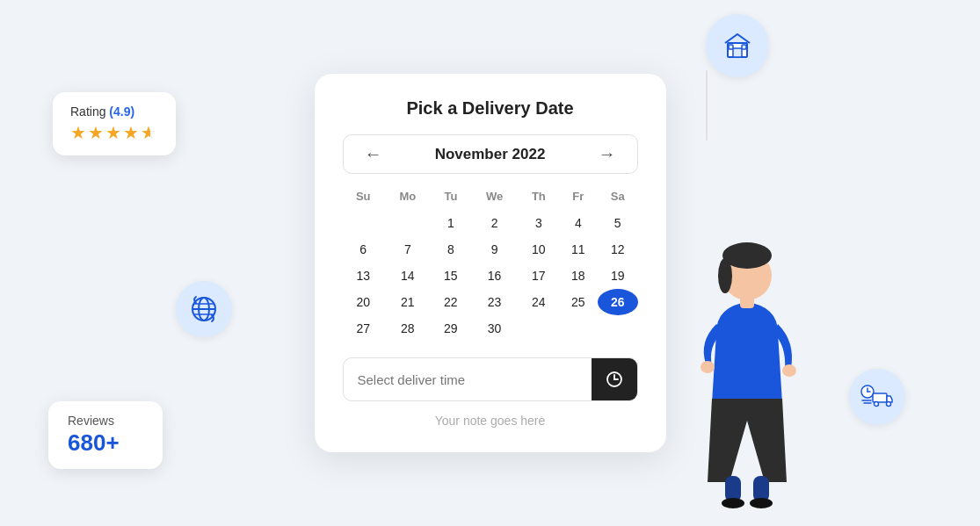 Image resolution: width=980 pixels, height=526 pixels. I want to click on day-of-week-header: Tu, so click(451, 198).